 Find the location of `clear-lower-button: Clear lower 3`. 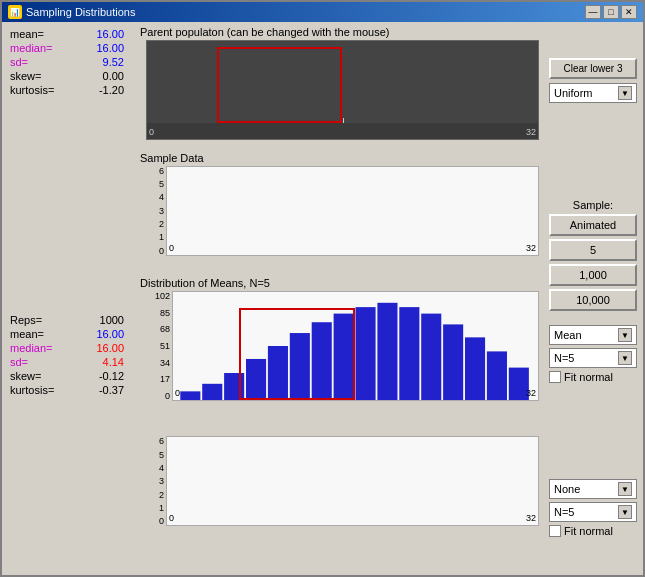

clear-lower-button: Clear lower 3 is located at coordinates (593, 68).